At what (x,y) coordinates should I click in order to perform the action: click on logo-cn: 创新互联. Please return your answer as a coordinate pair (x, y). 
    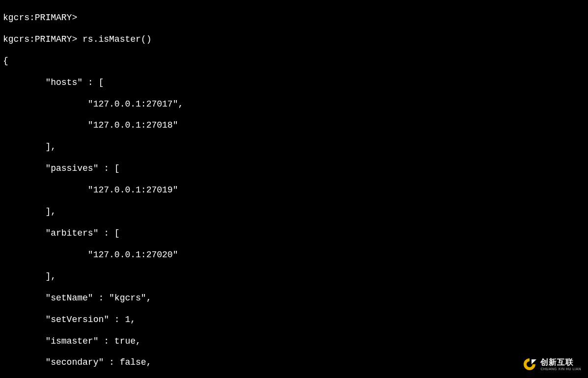
    Looking at the image, I should click on (561, 362).